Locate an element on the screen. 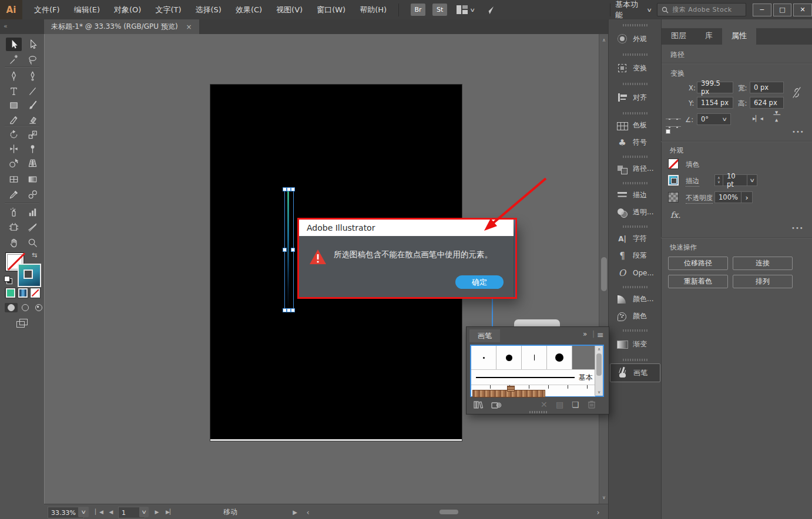 This screenshot has height=519, width=812. magic-wand-tool is located at coordinates (14, 60).